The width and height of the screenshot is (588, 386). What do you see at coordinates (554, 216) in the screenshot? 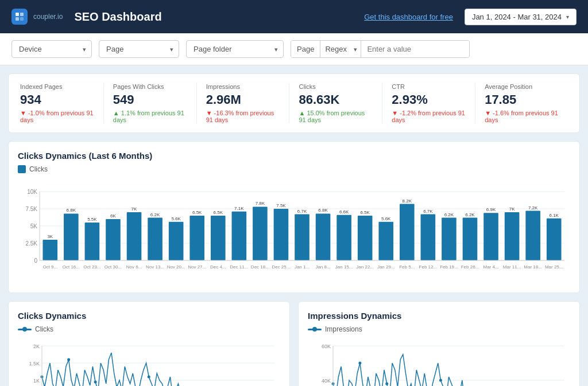
I see `svg-text: 6.1K` at bounding box center [554, 216].